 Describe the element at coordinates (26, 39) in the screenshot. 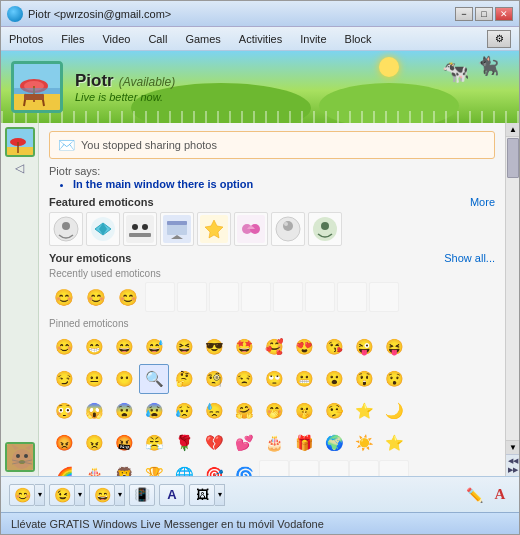

I see `menu-photos: Photos` at that location.